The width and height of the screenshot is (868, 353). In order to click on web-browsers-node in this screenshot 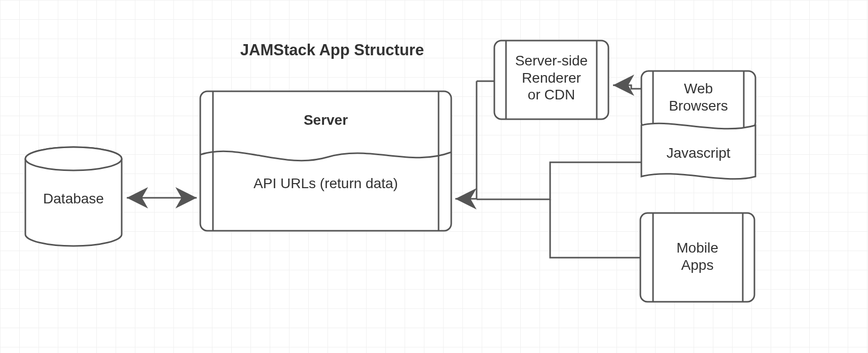, I will do `click(699, 100)`.